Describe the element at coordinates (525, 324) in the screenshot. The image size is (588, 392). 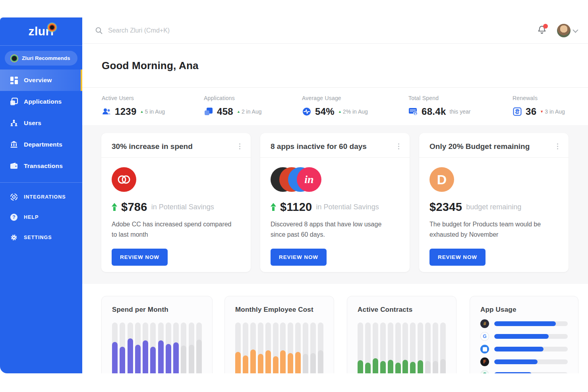
I see `usage-bar-fill` at that location.